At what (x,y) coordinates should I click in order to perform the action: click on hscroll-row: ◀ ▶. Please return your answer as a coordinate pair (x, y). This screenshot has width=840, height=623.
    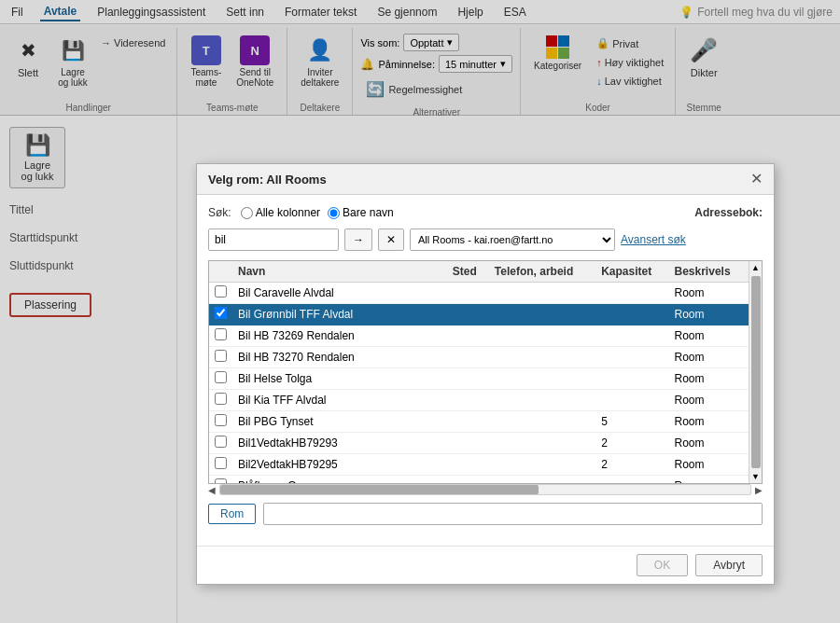
    Looking at the image, I should click on (485, 490).